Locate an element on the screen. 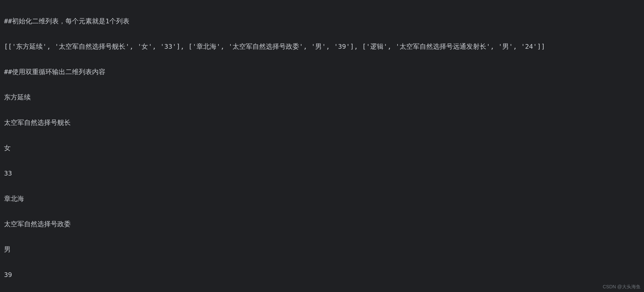 The image size is (644, 292). list-literal: [['东方延续', '太空军自然选择号舰长', '女', '33'], ['章北… is located at coordinates (322, 46).